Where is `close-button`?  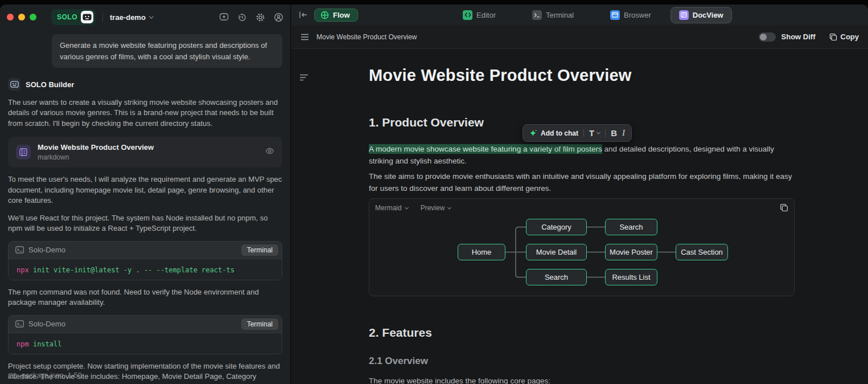 close-button is located at coordinates (10, 17).